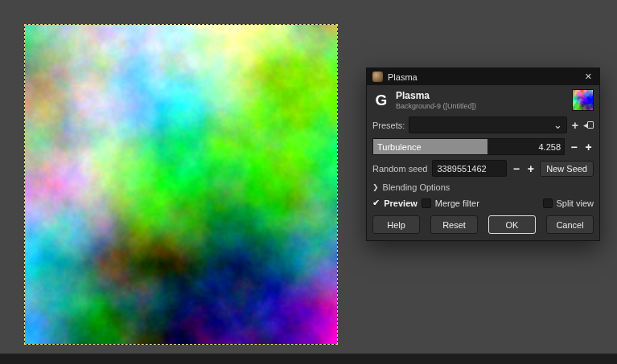  I want to click on import-box-icon, so click(590, 125).